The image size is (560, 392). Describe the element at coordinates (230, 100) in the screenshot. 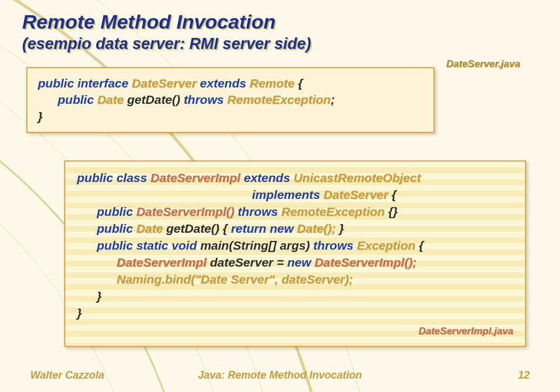

I see `code-box-1: public interface DateServer extends Remo…` at that location.